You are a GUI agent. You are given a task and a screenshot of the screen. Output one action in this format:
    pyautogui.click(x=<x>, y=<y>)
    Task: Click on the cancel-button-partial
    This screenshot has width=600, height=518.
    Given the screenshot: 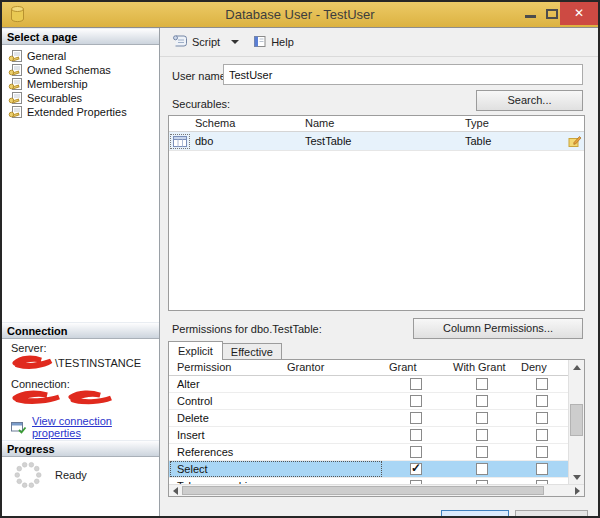 What is the action you would take?
    pyautogui.click(x=552, y=513)
    